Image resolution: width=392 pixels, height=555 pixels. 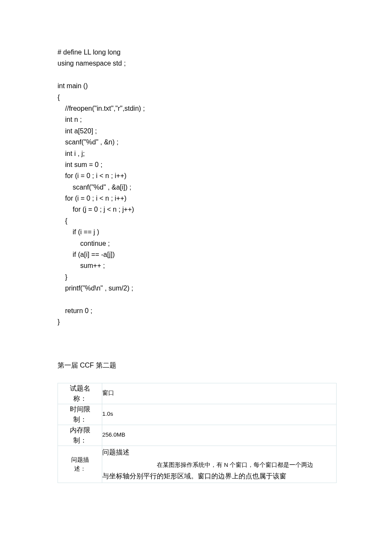 What do you see at coordinates (219, 470) in the screenshot?
I see `description-body: 在某图形操作系统中，有 N 个窗口，每个窗口都是一个两边 与坐标轴分别平行的矩形…` at bounding box center [219, 470].